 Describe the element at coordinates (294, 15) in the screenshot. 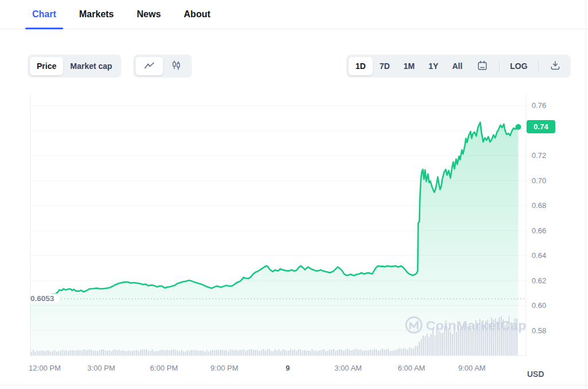

I see `tab-bar: Chart Markets News About` at that location.